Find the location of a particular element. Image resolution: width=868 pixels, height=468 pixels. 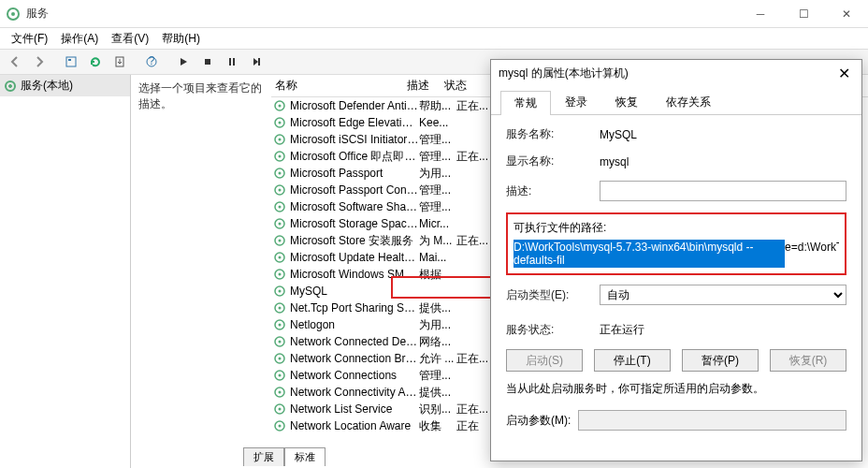

start-params-note: 当从此处启动服务时，你可指定所适用的启动参数。 is located at coordinates (676, 389).